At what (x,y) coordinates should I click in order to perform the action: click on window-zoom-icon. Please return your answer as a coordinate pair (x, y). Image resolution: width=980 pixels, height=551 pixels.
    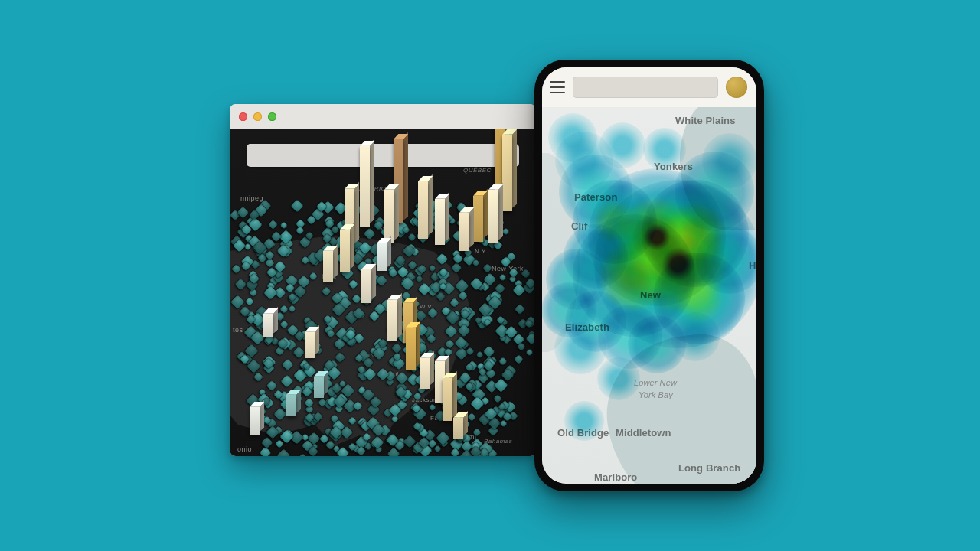
    Looking at the image, I should click on (273, 116).